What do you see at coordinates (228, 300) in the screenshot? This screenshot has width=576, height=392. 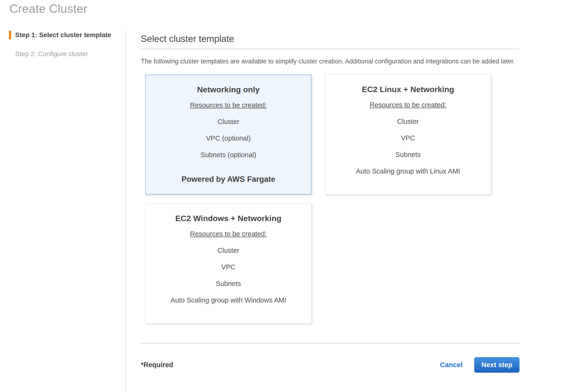 I see `card-resource-item: Auto Scaling group with Windows AMI` at bounding box center [228, 300].